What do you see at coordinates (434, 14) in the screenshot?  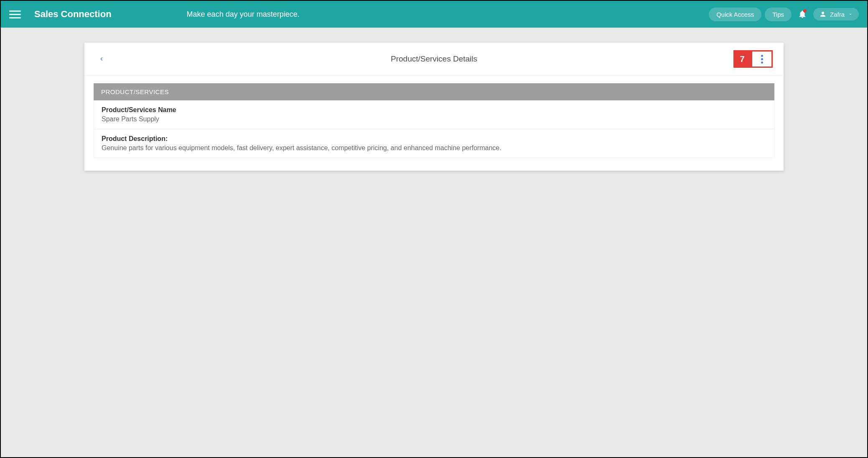 I see `app-header: Sales Connection Make each day your mast…` at bounding box center [434, 14].